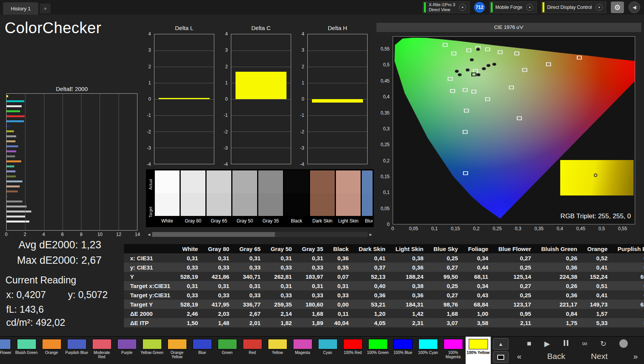 This screenshot has width=644, height=364. What do you see at coordinates (21, 8) in the screenshot?
I see `tab-history-1: History 1` at bounding box center [21, 8].